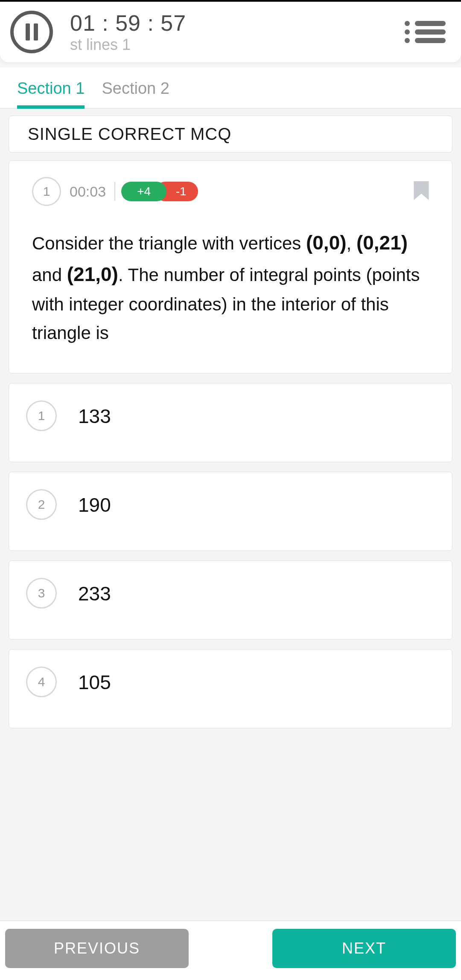 This screenshot has width=461, height=980. What do you see at coordinates (421, 191) in the screenshot?
I see `bookmark-icon` at bounding box center [421, 191].